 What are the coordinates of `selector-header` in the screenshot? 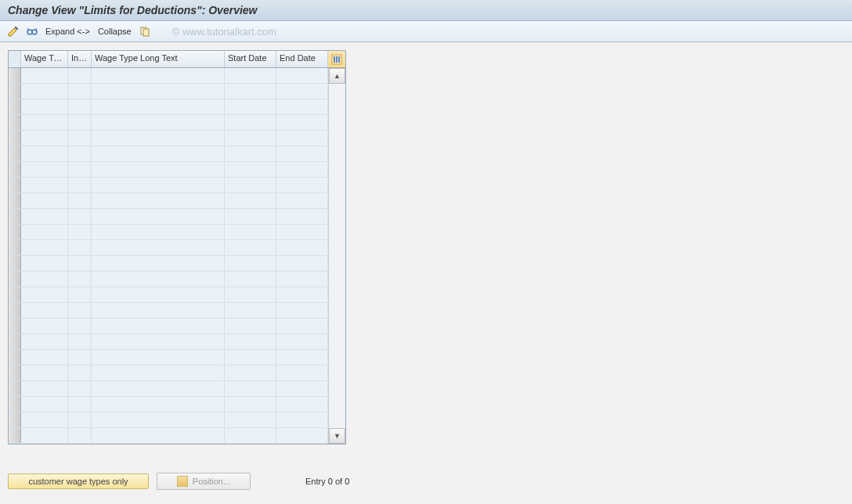 It's located at (15, 59).